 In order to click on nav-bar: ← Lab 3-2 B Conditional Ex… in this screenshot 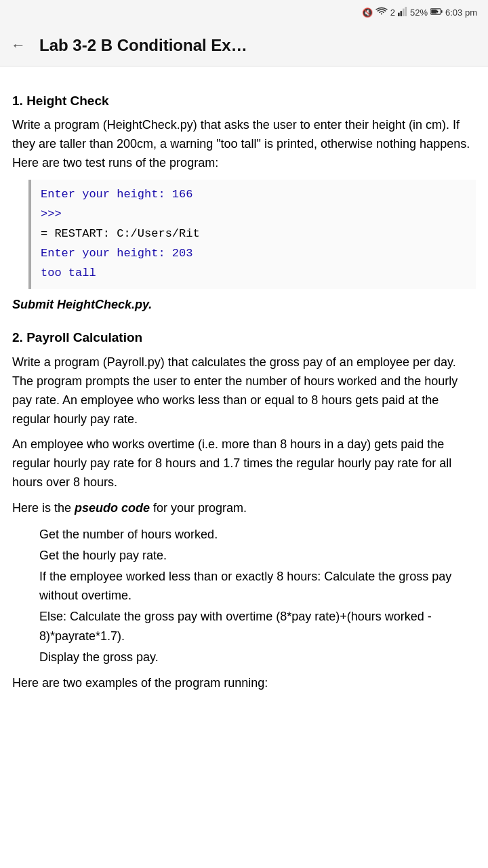, I will do `click(244, 45)`.